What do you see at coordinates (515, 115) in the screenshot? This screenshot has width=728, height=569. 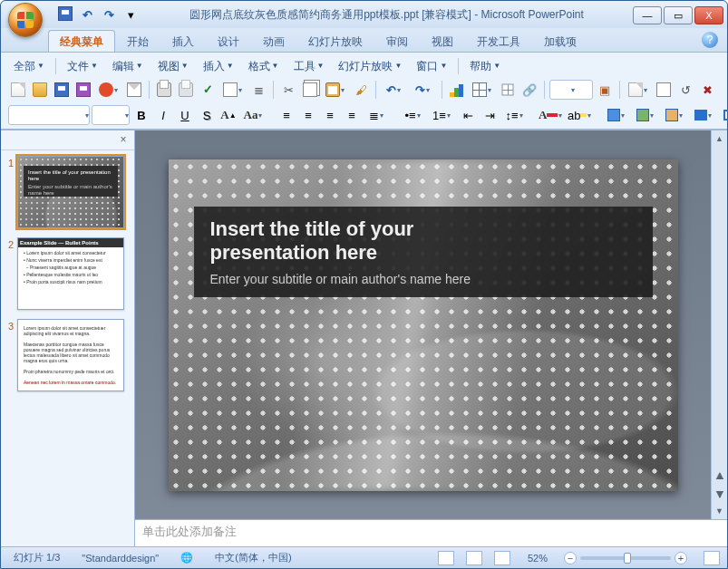 I see `linespacing-button: ↕≡▾` at bounding box center [515, 115].